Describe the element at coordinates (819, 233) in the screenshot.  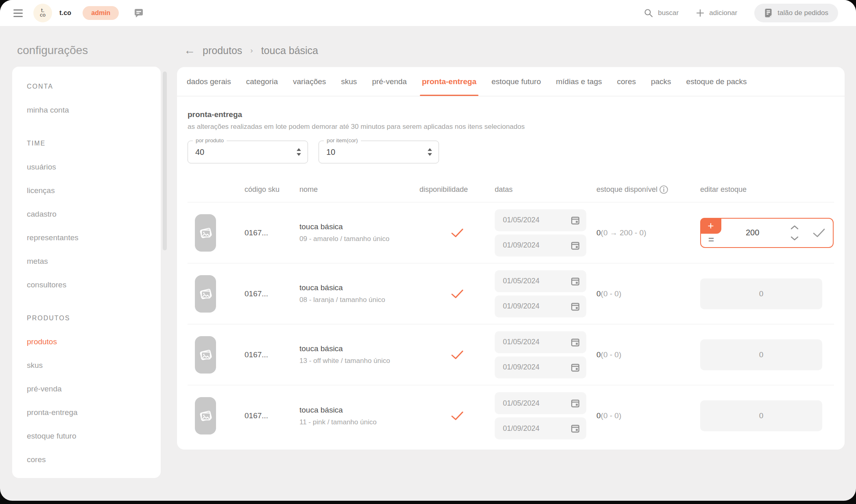
I see `confirm-check-icon` at that location.